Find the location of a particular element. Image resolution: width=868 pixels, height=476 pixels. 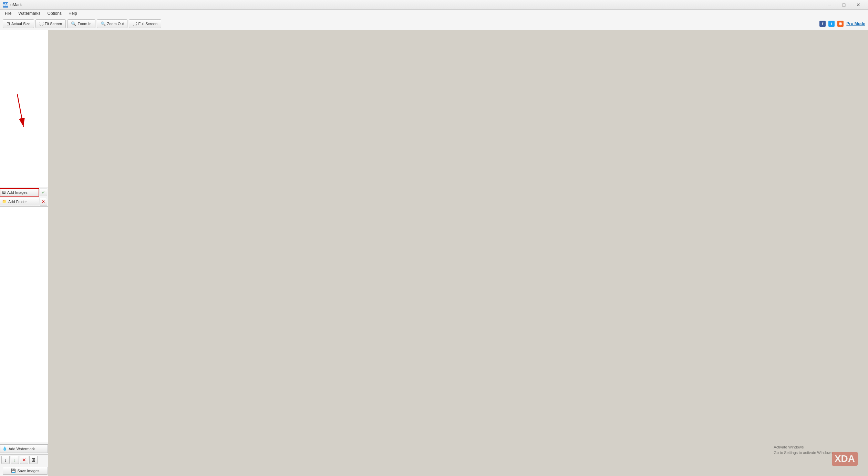

zoom-in-button: 🔍 Zoom In is located at coordinates (81, 24).